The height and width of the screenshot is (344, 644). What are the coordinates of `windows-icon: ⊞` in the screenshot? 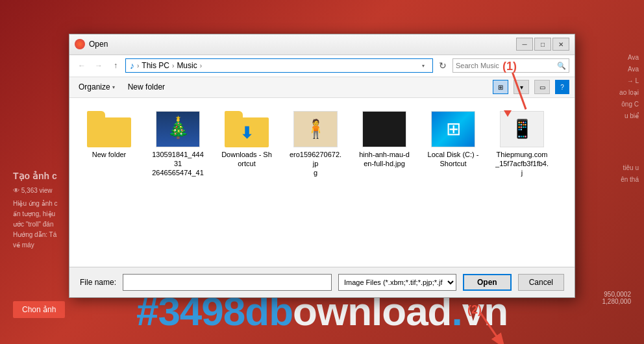 It's located at (453, 129).